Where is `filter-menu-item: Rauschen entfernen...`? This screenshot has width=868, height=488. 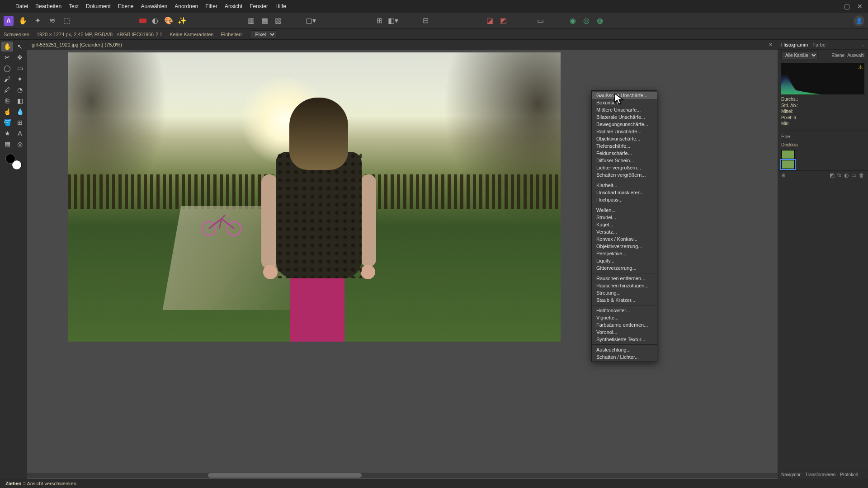 filter-menu-item: Rauschen entfernen... is located at coordinates (624, 278).